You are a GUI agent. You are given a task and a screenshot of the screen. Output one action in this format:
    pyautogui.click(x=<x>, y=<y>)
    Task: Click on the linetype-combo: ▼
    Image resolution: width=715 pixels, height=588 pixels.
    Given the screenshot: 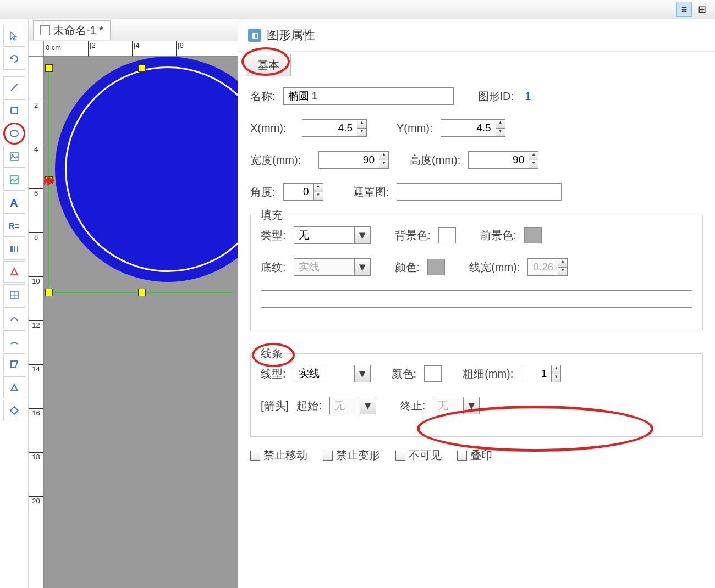 What is the action you would take?
    pyautogui.click(x=332, y=374)
    